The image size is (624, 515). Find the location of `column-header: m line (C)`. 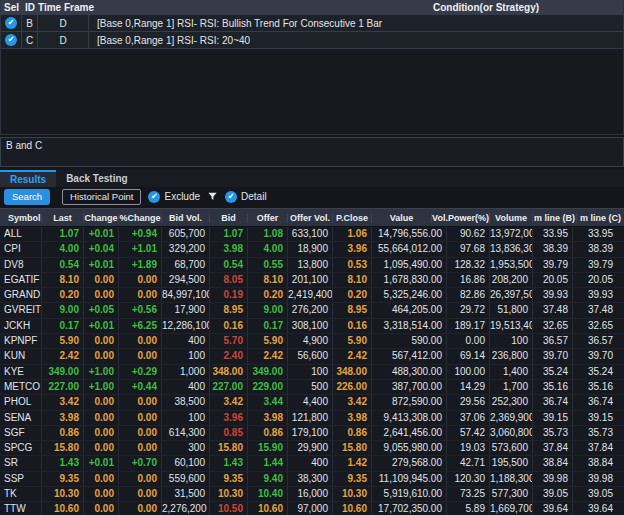

column-header: m line (C) is located at coordinates (600, 218).